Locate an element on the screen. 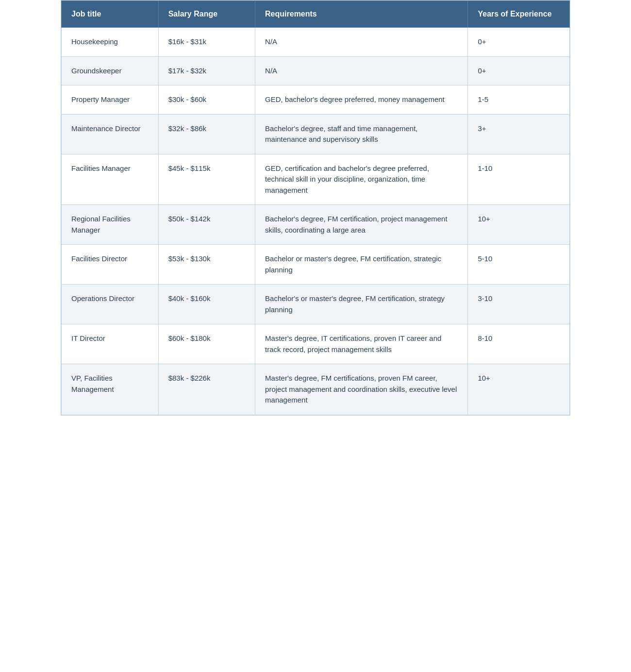  cell-requirements: GED, bachelor's degree preferred, money … is located at coordinates (362, 100).